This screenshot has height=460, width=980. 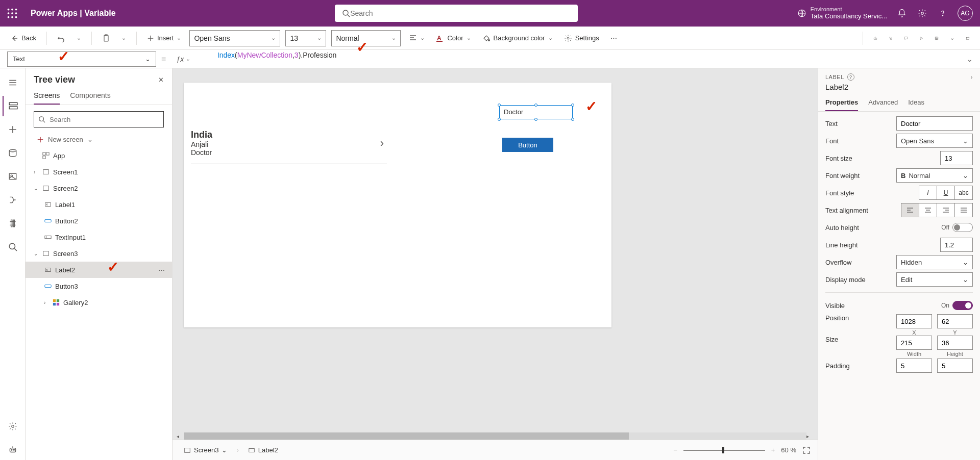 What do you see at coordinates (935, 123) in the screenshot?
I see `prop-text-input` at bounding box center [935, 123].